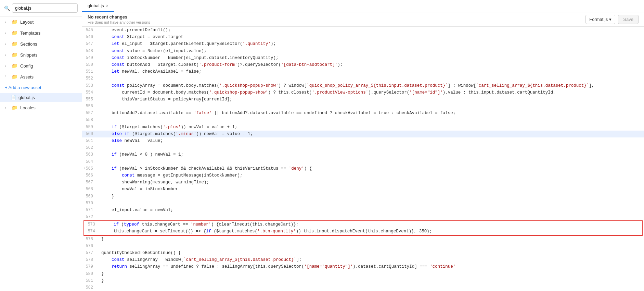 The height and width of the screenshot is (291, 644). I want to click on code-line-548: 548 const value = Number(el_input.value)…, so click(363, 51).